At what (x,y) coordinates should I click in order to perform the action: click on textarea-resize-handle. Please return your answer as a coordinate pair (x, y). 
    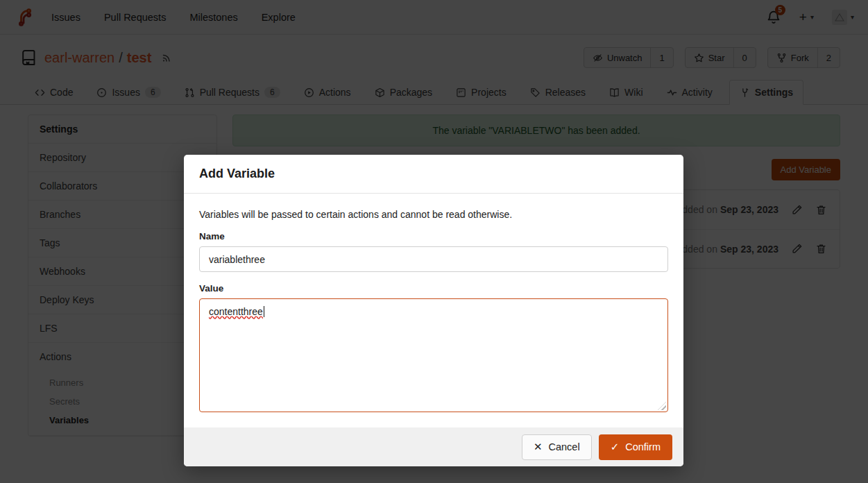
    Looking at the image, I should click on (662, 406).